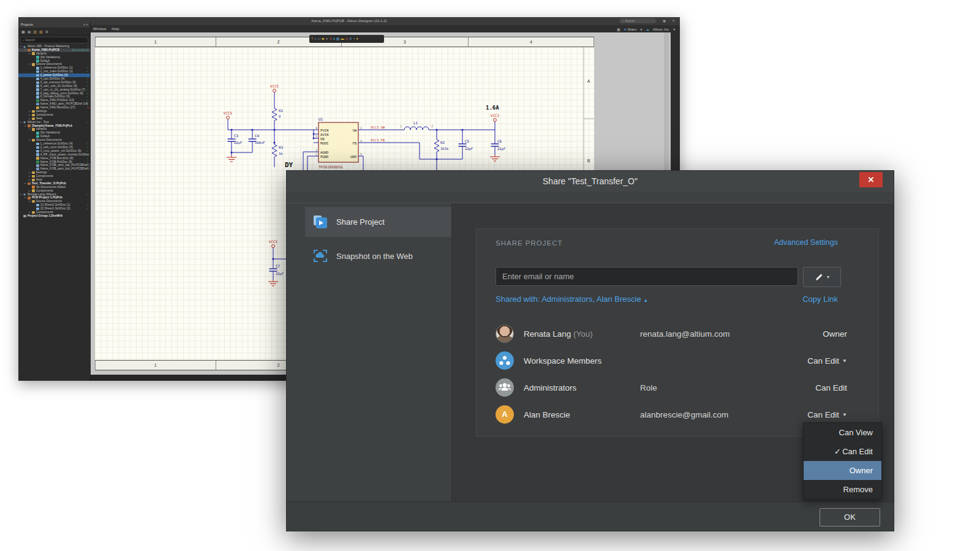  What do you see at coordinates (822, 277) in the screenshot?
I see `permission-default-button: ▾` at bounding box center [822, 277].